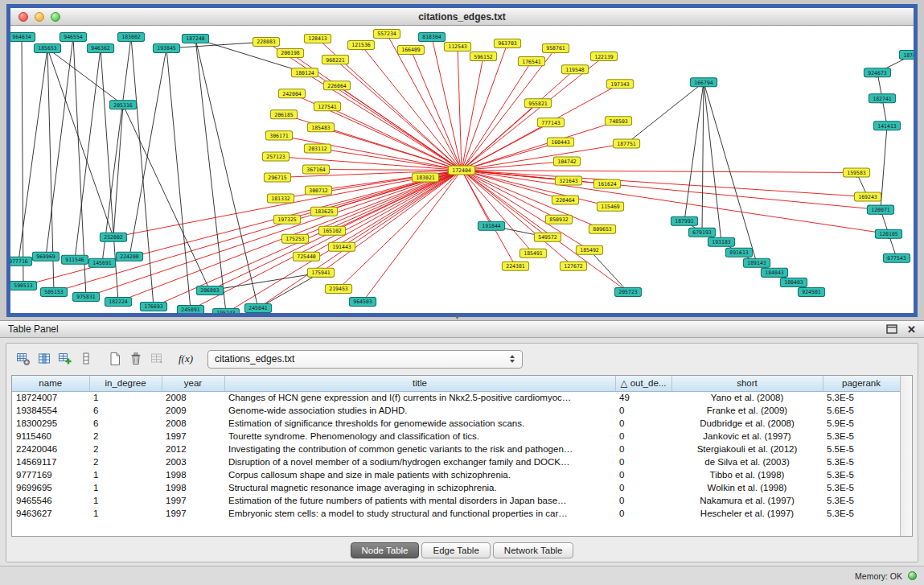 Image resolution: width=924 pixels, height=585 pixels. I want to click on paper-node: 182224, so click(117, 301).